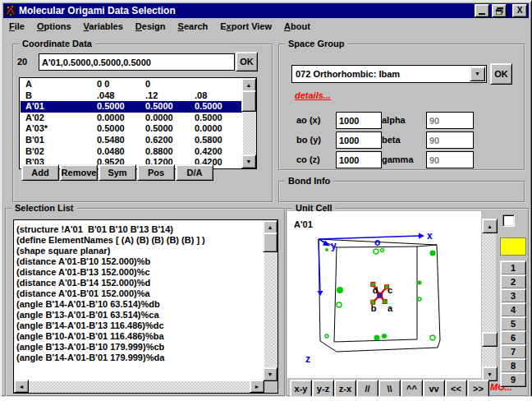  Describe the element at coordinates (309, 159) in the screenshot. I see `co-label: co (z)` at that location.